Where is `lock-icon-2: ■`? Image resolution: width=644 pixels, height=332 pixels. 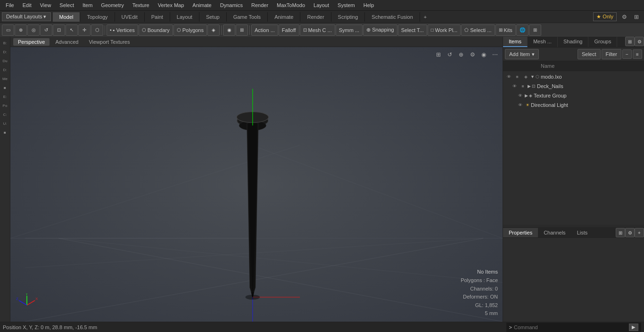
lock-icon-2: ■ is located at coordinates (523, 86).